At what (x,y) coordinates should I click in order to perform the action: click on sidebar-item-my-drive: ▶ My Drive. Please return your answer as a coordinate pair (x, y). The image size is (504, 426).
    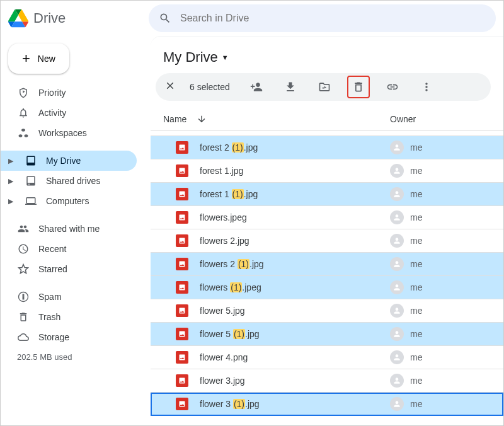
    Looking at the image, I should click on (69, 161).